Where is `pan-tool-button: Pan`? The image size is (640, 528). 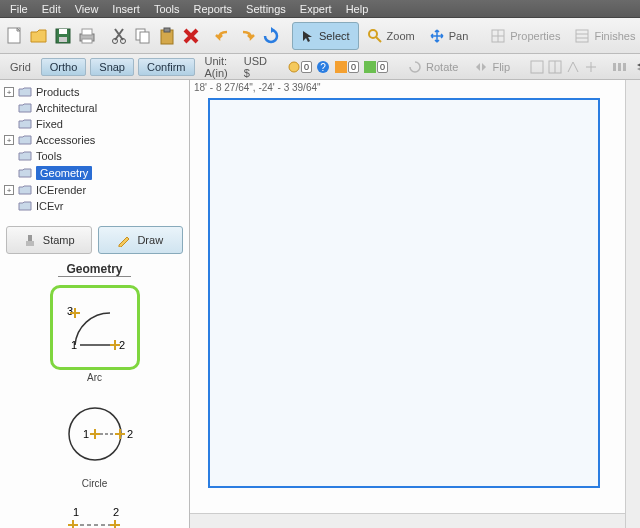
pan-tool-button: Pan is located at coordinates (449, 36).